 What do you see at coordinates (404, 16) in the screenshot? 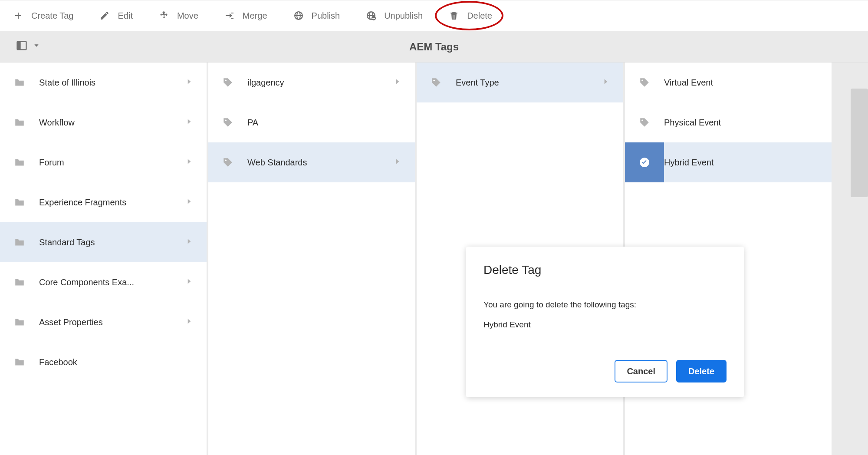
I see `unpublish-label: Unpublish` at bounding box center [404, 16].